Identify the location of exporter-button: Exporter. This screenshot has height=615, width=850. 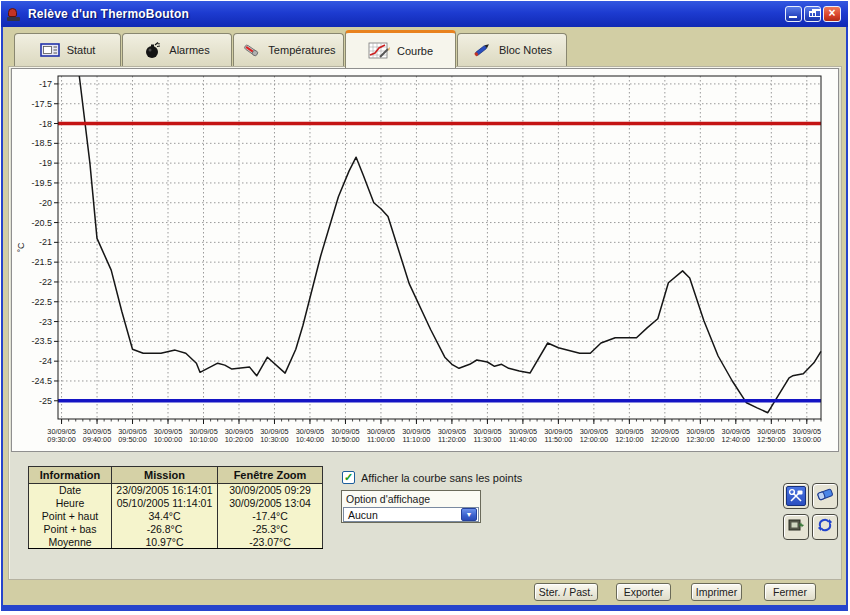
(644, 592).